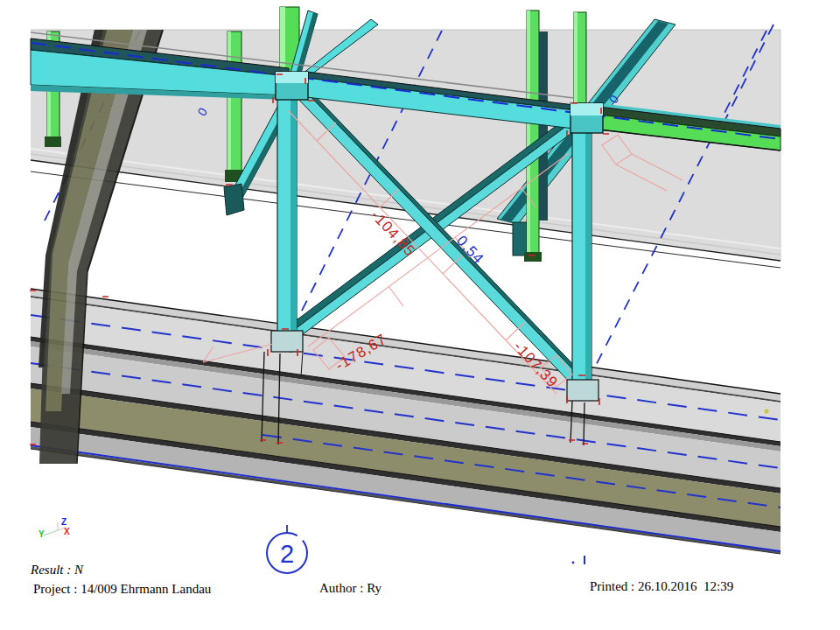 This screenshot has width=840, height=630. I want to click on result-label: Result : N, so click(57, 570).